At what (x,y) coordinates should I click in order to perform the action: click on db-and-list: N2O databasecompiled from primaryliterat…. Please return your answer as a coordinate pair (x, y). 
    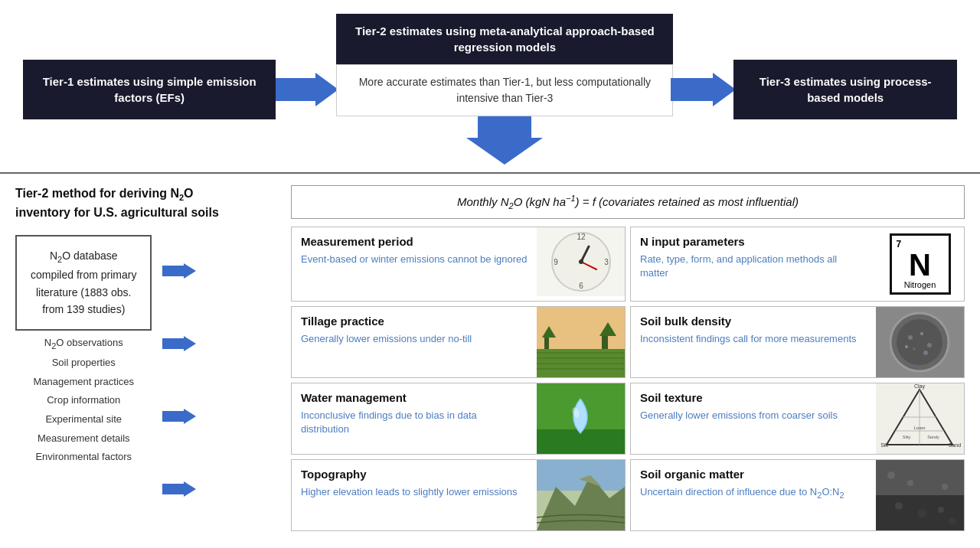
    Looking at the image, I should click on (83, 351).